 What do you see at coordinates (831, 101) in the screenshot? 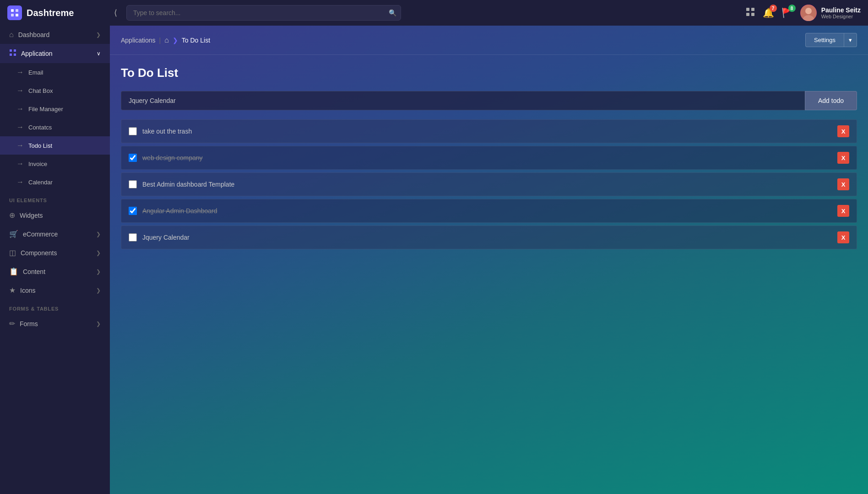
I see `add-todo-button: Add todo` at bounding box center [831, 101].